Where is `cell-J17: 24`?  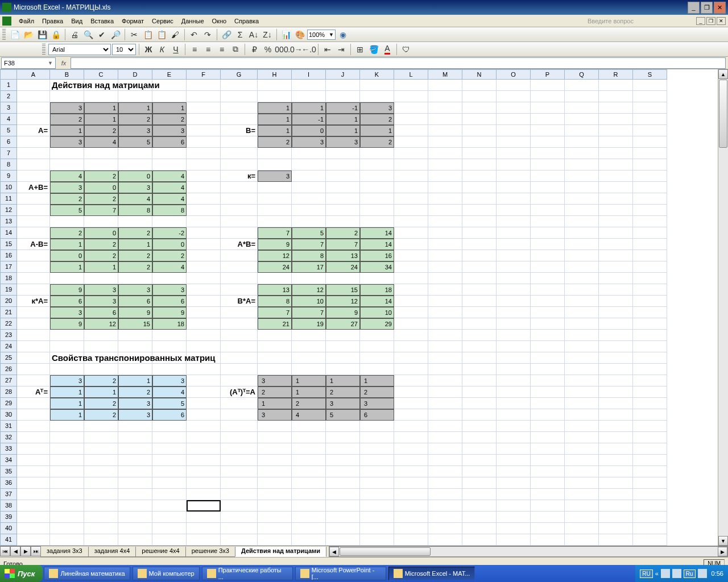 cell-J17: 24 is located at coordinates (343, 267).